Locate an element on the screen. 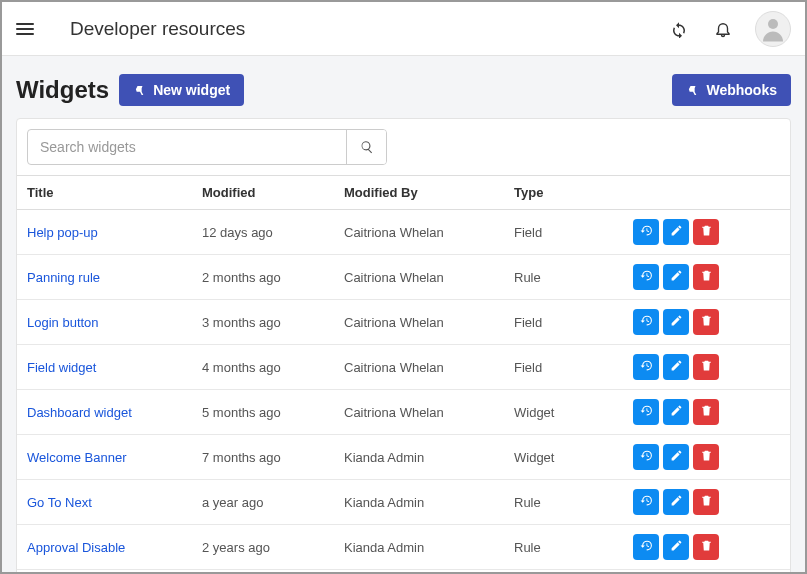 The width and height of the screenshot is (807, 574). table-row: Go To Nexta year agoKianda AdminRule is located at coordinates (404, 502).